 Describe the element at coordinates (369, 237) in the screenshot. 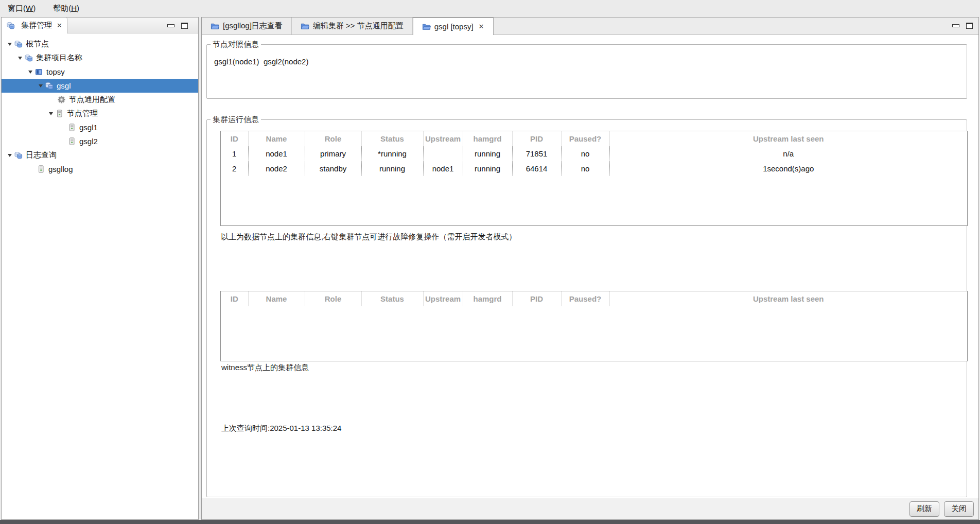

I see `data-node-note: 以上为数据节点上的集群信息,右键集群节点可进行故障修复操作（需开启开发者模式）` at that location.